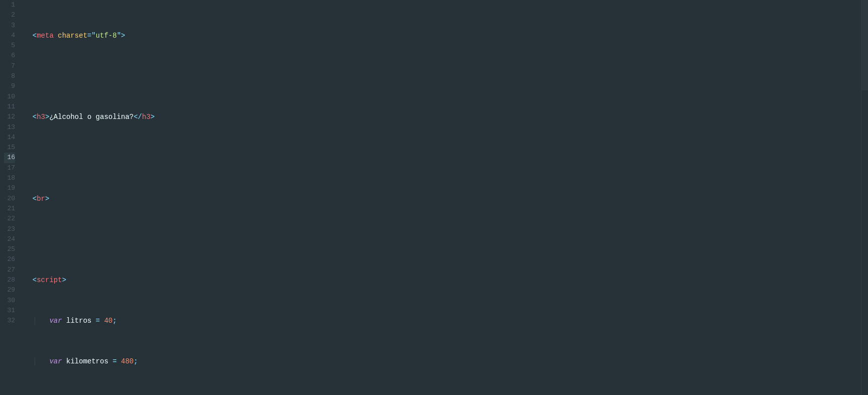  I want to click on attr-value: utf-8, so click(106, 36).